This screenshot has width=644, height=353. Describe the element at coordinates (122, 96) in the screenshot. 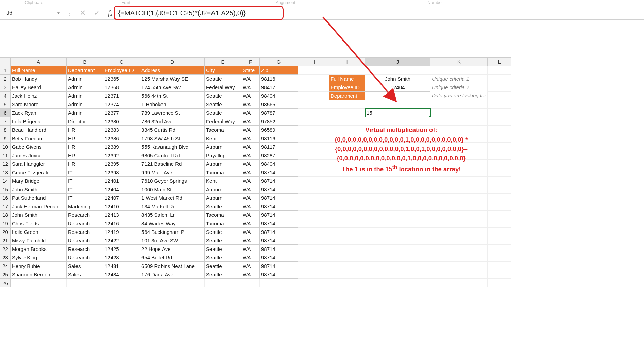

I see `cell-C4: 12371` at that location.